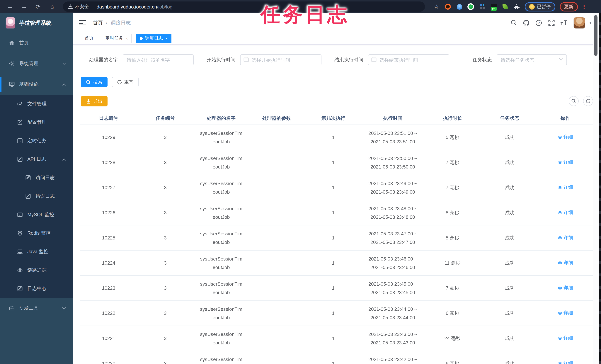 The image size is (601, 364). I want to click on sidebar-item-dev-tools: 研发工具, so click(36, 308).